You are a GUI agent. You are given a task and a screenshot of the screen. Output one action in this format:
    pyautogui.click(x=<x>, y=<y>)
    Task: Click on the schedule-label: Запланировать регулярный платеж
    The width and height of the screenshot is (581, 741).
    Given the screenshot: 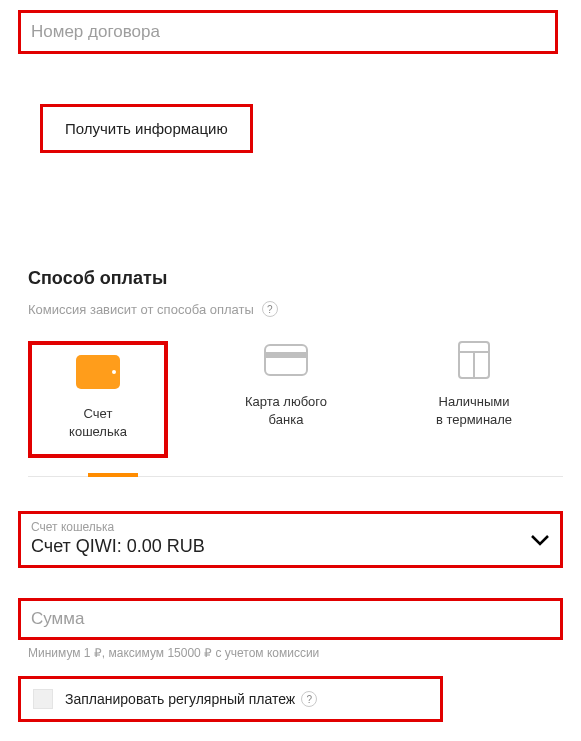 What is the action you would take?
    pyautogui.click(x=180, y=699)
    